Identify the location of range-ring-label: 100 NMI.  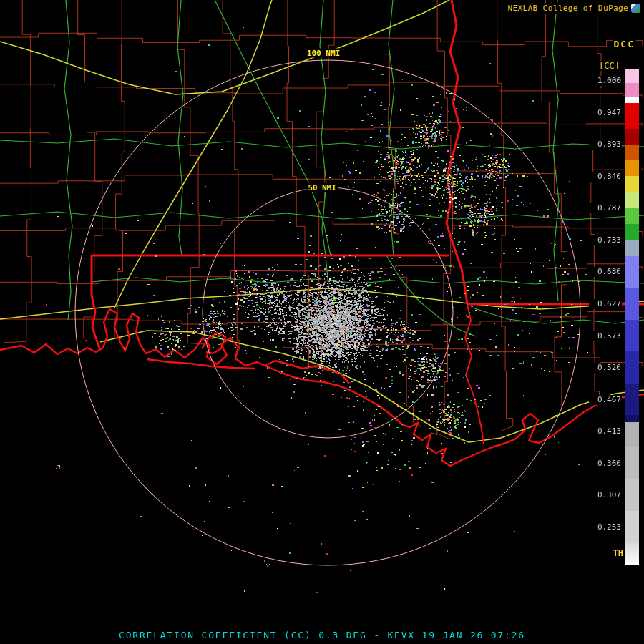
(323, 53).